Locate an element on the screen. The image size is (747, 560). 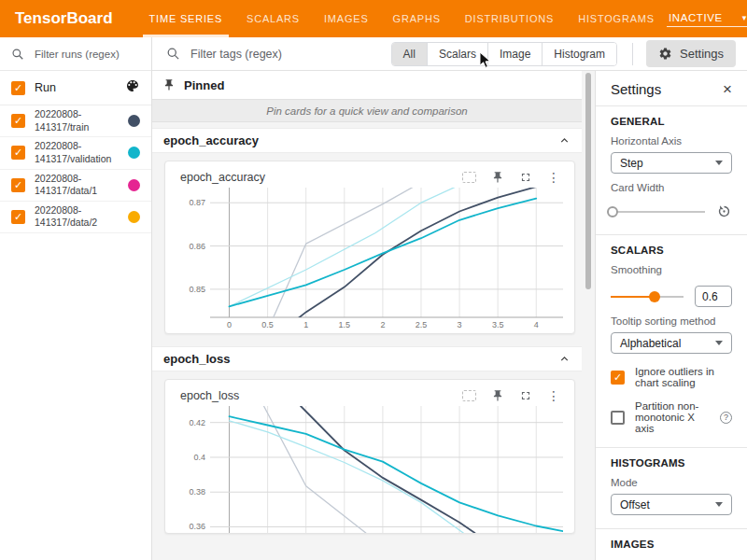
settings-button-label: Settings is located at coordinates (702, 54).